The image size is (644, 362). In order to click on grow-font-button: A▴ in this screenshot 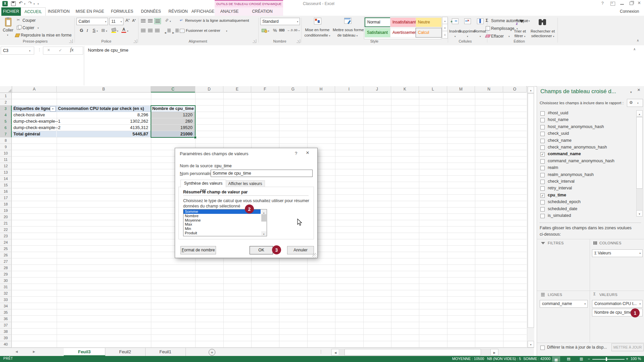, I will do `click(127, 20)`.